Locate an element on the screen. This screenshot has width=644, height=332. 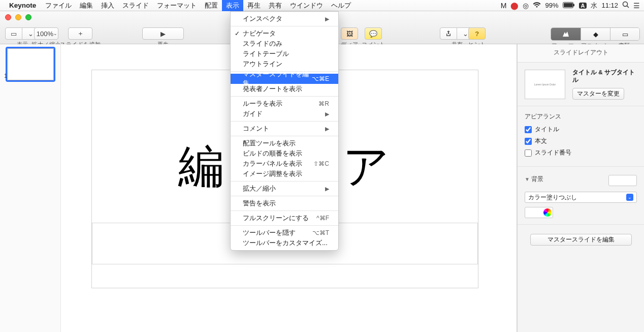
input-source-icon: A is located at coordinates (583, 6).